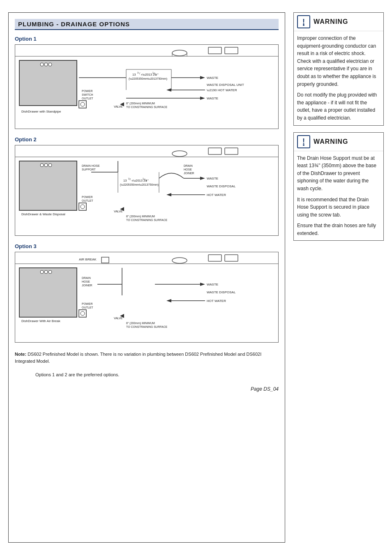 The height and width of the screenshot is (555, 392). I want to click on warning-body-2: The Drain Hose Support must be at least …, so click(339, 196).